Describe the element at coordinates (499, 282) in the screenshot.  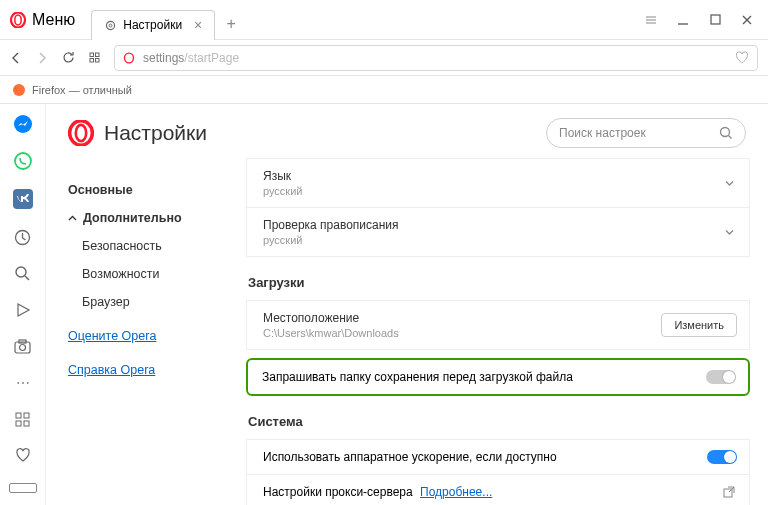
I see `downloads-section-title: Загрузки` at that location.